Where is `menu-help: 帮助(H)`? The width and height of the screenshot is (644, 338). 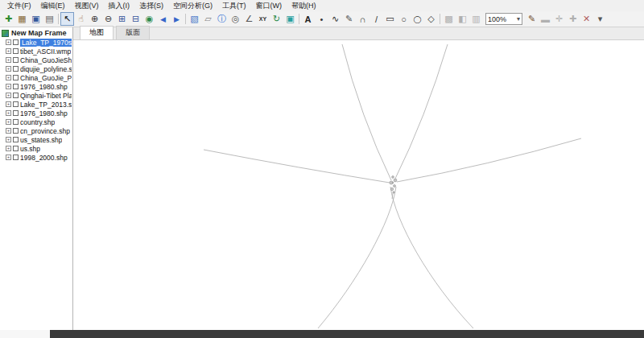
menu-help: 帮助(H) is located at coordinates (304, 6).